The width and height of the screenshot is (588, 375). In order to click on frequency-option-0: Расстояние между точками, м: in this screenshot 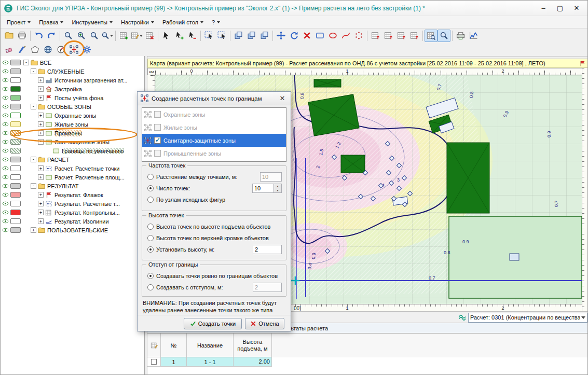, I will do `click(214, 177)`.